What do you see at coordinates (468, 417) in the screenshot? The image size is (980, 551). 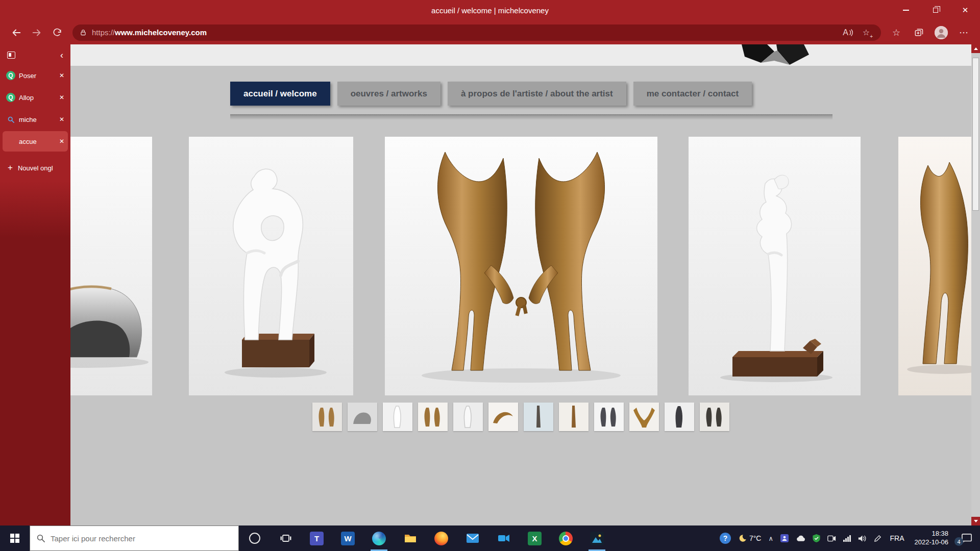 I see `thumbnail-5-white-figure` at bounding box center [468, 417].